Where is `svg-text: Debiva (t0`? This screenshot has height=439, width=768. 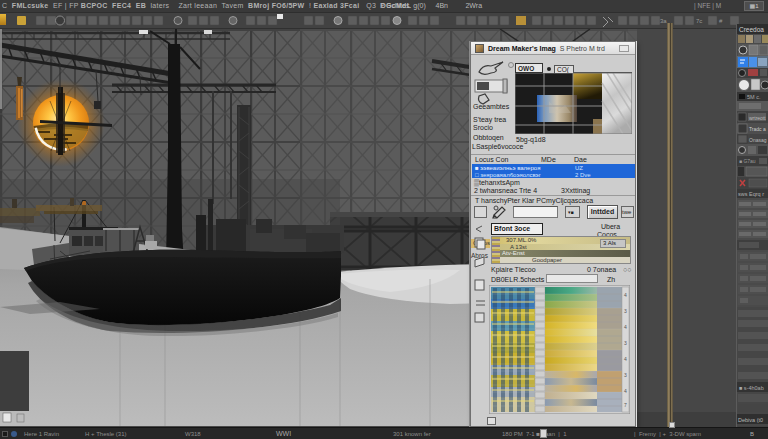
svg-text: Debiva (t0 is located at coordinates (750, 420).